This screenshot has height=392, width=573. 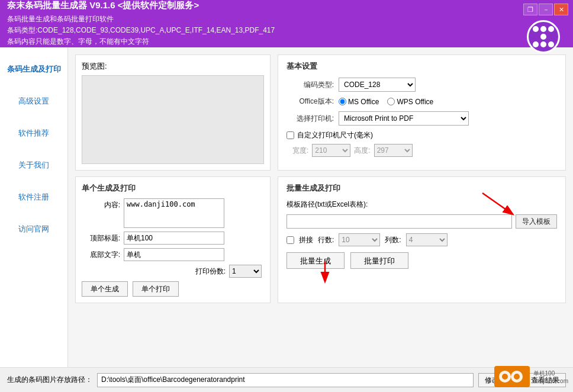 I want to click on bottom-bar: 生成的条码图片存放路径： 修改目录 查看结果, so click(x=286, y=380).